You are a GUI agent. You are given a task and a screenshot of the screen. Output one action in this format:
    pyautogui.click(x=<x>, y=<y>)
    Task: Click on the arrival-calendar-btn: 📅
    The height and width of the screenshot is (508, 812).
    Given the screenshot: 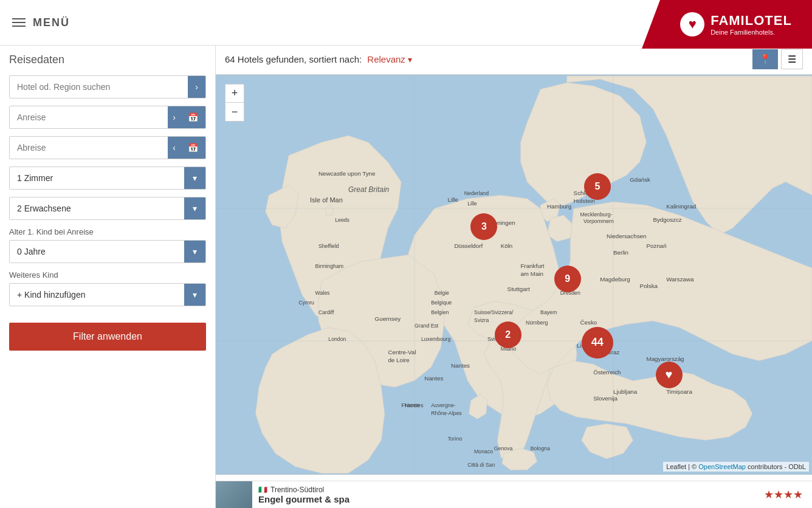 What is the action you would take?
    pyautogui.click(x=193, y=117)
    